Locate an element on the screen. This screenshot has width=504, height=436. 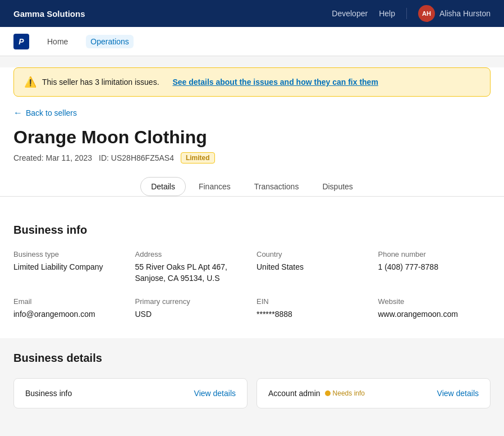
field-ein-value: ******8888 is located at coordinates (313, 315).